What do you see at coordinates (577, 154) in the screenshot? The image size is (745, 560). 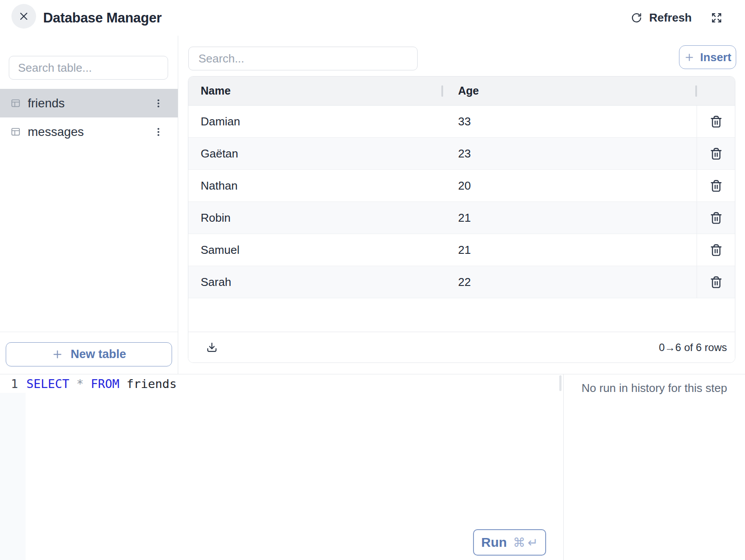 I see `cell-age: 23` at bounding box center [577, 154].